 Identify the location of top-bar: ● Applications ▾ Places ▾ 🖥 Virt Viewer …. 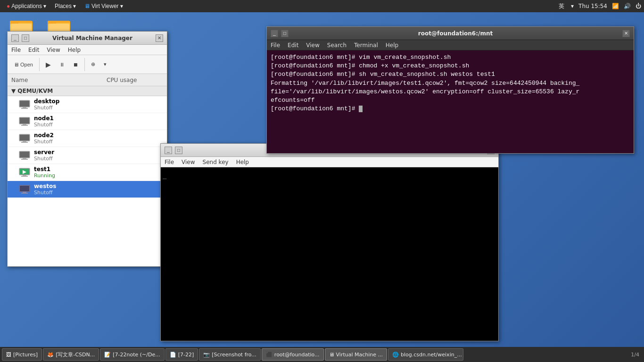
(322, 6).